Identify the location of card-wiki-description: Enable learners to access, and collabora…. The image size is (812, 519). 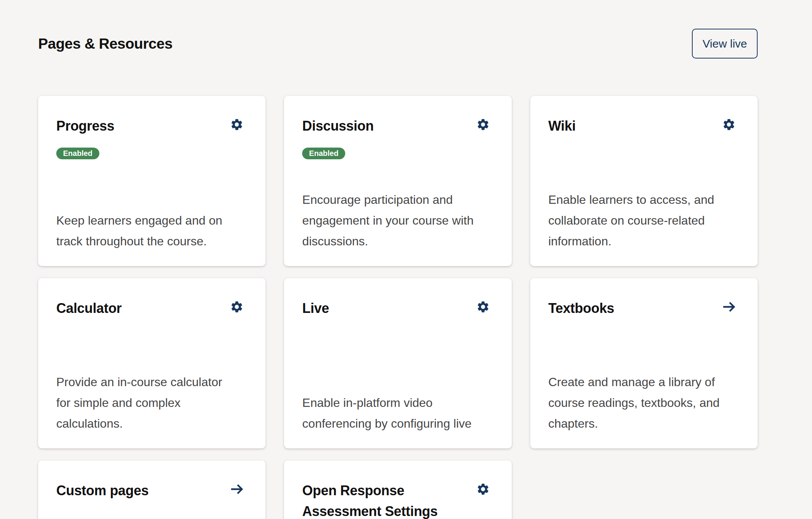
(644, 220).